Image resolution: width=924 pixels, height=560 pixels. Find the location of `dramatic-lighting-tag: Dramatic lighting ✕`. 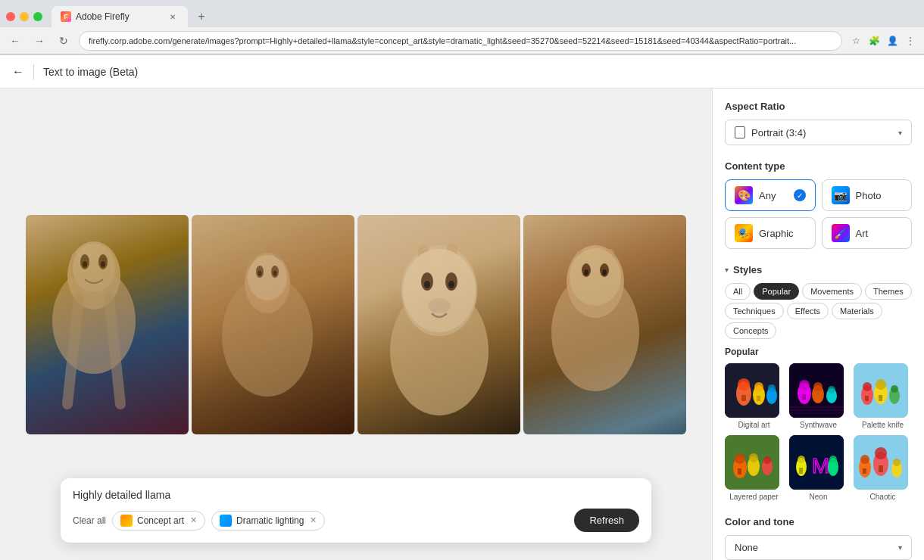

dramatic-lighting-tag: Dramatic lighting ✕ is located at coordinates (268, 521).